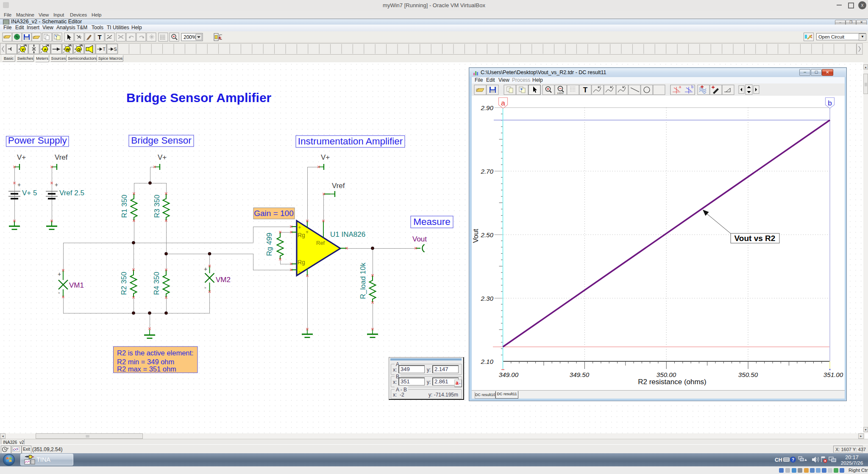 This screenshot has width=868, height=474. What do you see at coordinates (125, 207) in the screenshot?
I see `svg-text: R1 350` at bounding box center [125, 207].